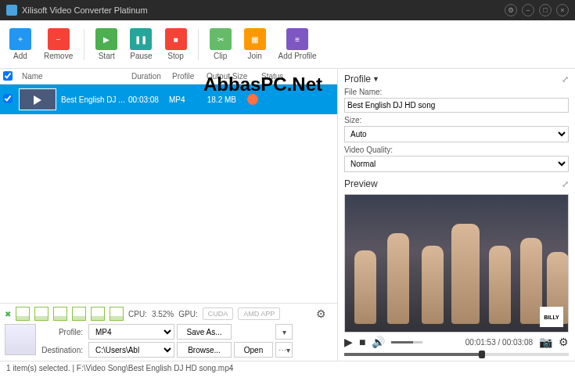  Describe the element at coordinates (457, 105) in the screenshot. I see `filename-input` at that location.